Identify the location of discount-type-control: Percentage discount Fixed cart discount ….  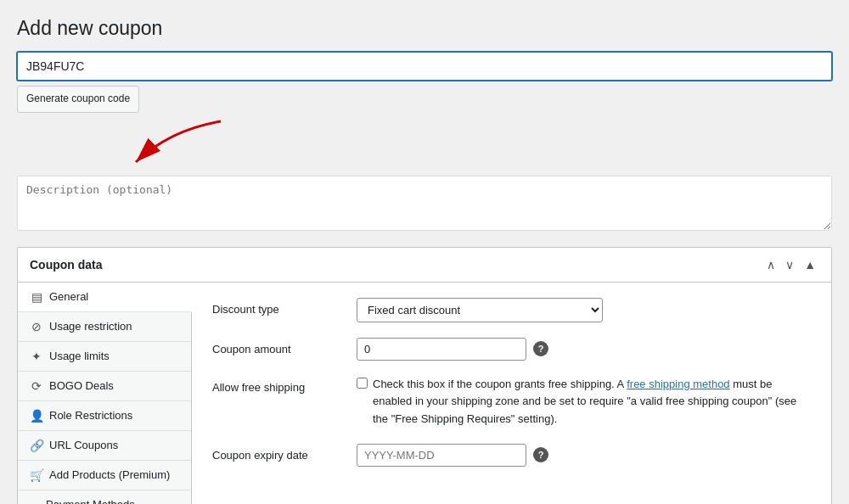
(584, 311).